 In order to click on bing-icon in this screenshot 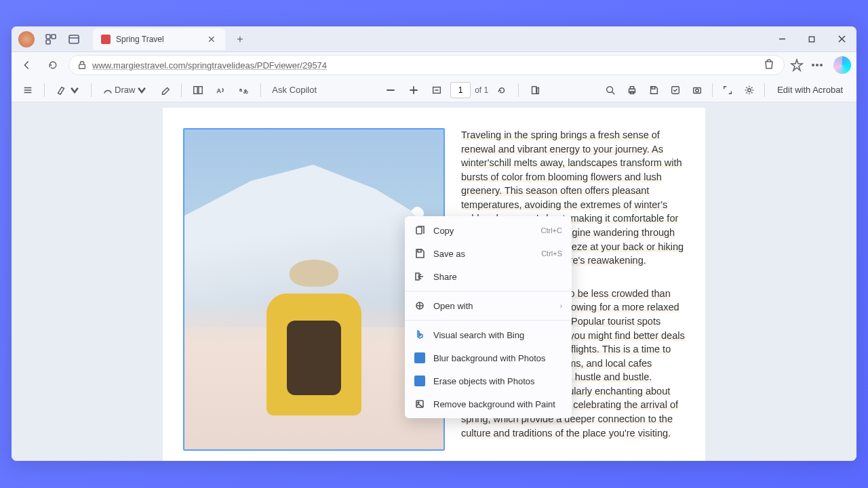, I will do `click(420, 335)`.